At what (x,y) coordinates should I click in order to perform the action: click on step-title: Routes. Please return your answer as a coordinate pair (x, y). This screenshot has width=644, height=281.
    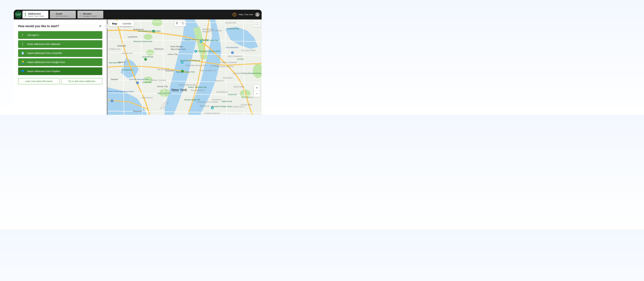
    Looking at the image, I should click on (90, 13).